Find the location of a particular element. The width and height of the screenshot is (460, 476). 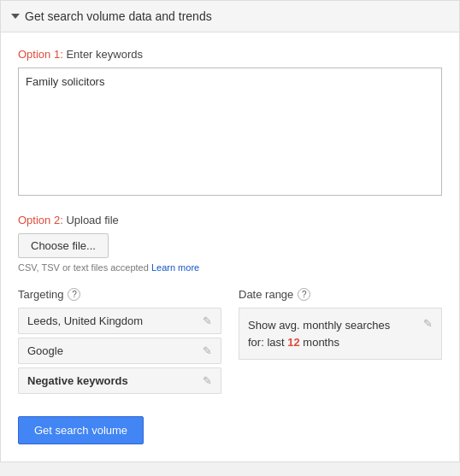

targeting-item-network: Google ✎ is located at coordinates (120, 350).